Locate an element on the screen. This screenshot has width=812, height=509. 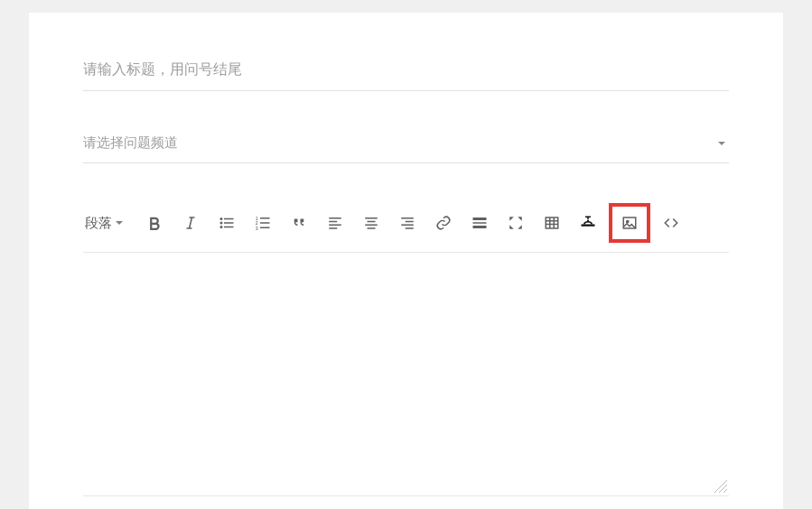
table-icon is located at coordinates (552, 223).